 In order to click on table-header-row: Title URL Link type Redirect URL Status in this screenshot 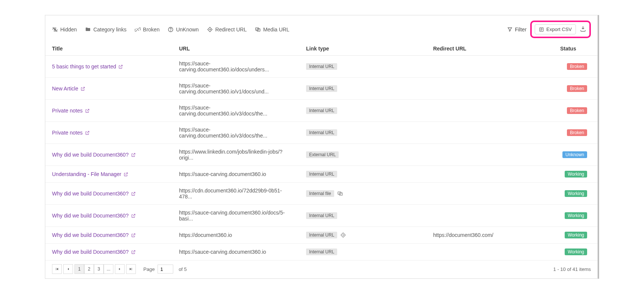, I will do `click(321, 49)`.